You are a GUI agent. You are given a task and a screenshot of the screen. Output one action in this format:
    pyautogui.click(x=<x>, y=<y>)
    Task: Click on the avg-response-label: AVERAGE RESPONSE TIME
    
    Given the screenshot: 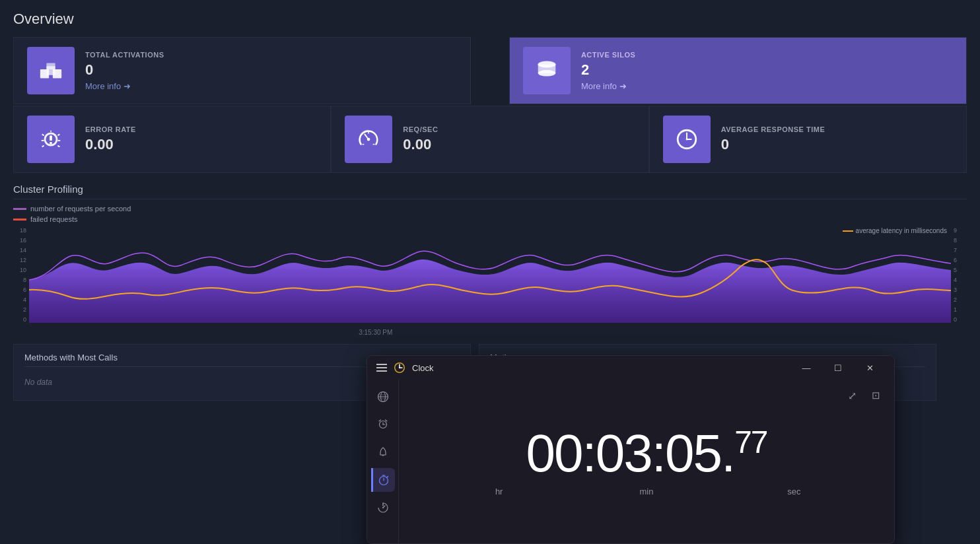 What is the action you would take?
    pyautogui.click(x=773, y=129)
    